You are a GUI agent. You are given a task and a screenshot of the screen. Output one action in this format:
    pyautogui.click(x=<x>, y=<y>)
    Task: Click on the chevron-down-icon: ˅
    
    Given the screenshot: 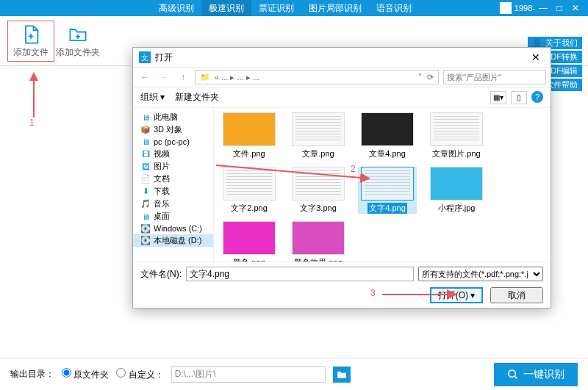 What is the action you would take?
    pyautogui.click(x=420, y=78)
    